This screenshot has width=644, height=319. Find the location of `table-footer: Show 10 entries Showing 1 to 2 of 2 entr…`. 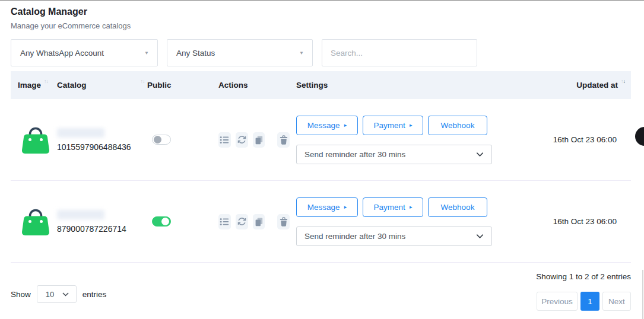

table-footer: Show 10 entries Showing 1 to 2 of 2 entr… is located at coordinates (321, 292).